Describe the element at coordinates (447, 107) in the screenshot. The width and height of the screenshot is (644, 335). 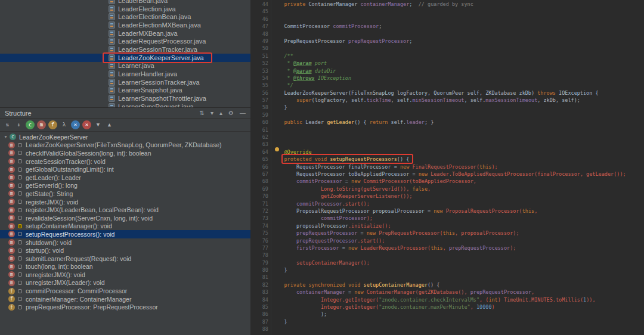
I see `code-line: 58 }` at that location.